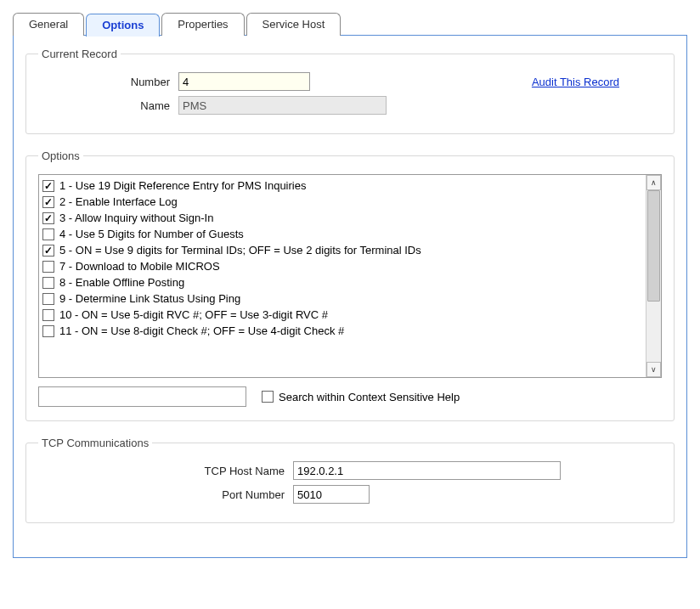  Describe the element at coordinates (576, 82) in the screenshot. I see `audit-this-record-link: Audit This Record` at that location.